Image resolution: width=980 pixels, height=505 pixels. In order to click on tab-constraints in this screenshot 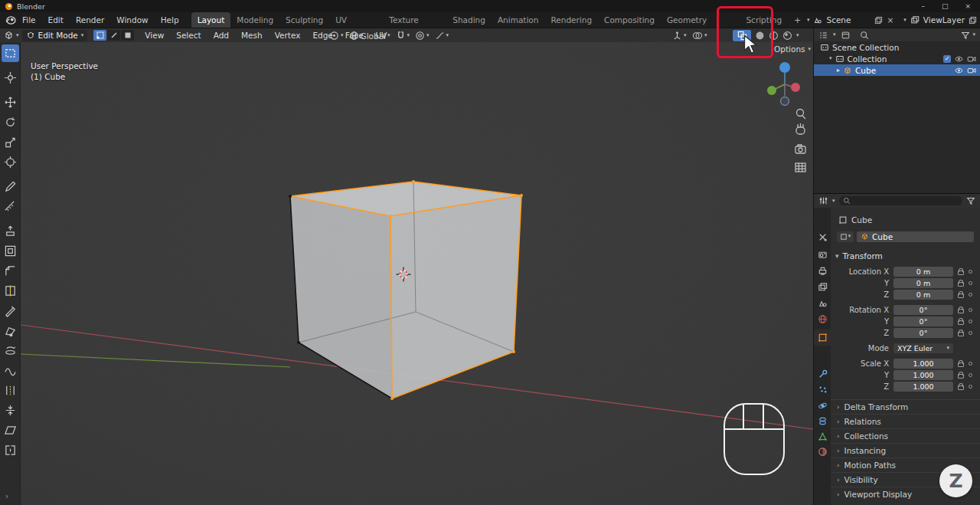, I will do `click(822, 421)`.